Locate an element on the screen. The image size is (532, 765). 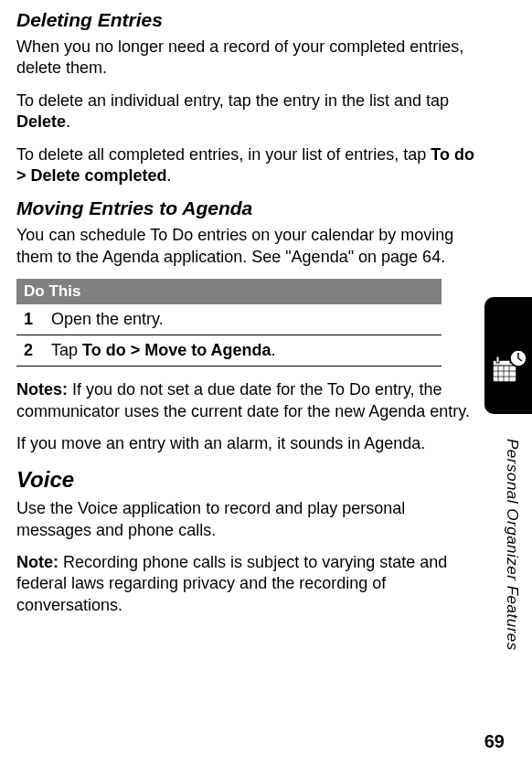
step-text: Tap To do > Move to Agenda. is located at coordinates (243, 351).